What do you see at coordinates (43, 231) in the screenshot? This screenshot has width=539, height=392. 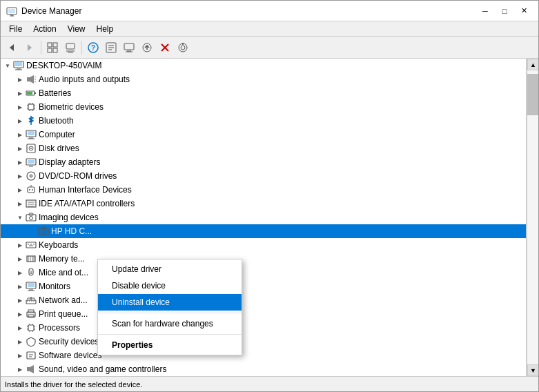 I see `device-icon-hd-cam` at bounding box center [43, 231].